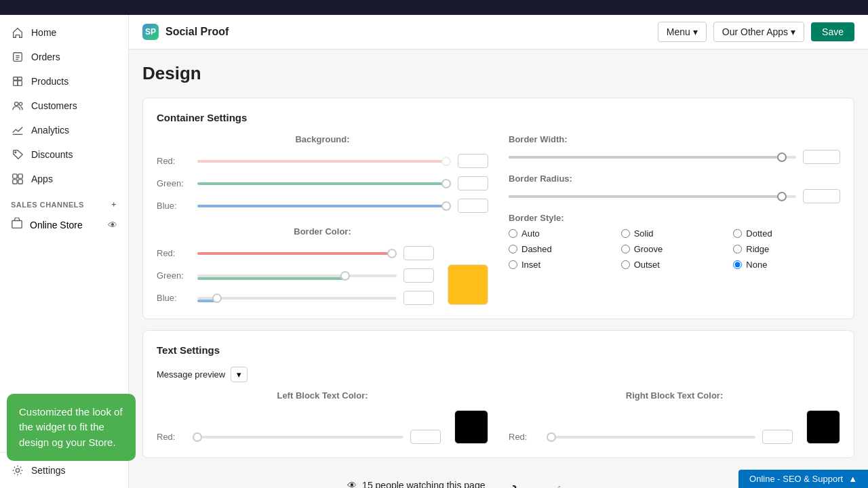 The image size is (868, 488). Describe the element at coordinates (696, 32) in the screenshot. I see `menu-chevron-icon: ▾` at that location.